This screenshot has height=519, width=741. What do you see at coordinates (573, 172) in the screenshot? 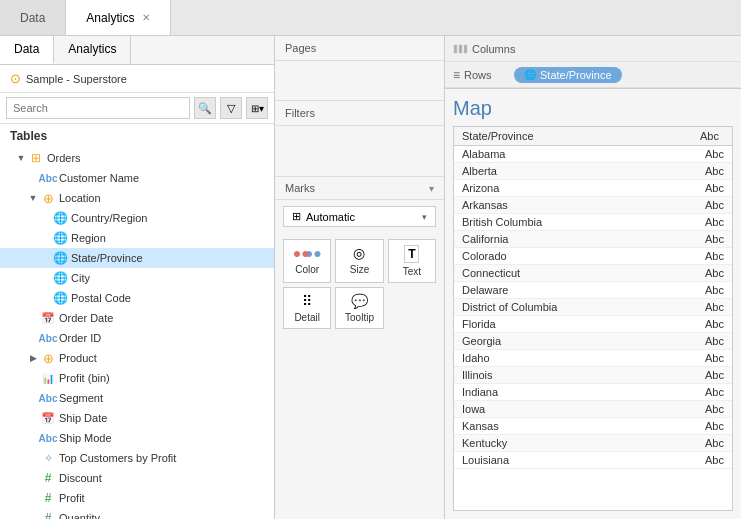
I see `state-cell: Alberta` at bounding box center [573, 172].